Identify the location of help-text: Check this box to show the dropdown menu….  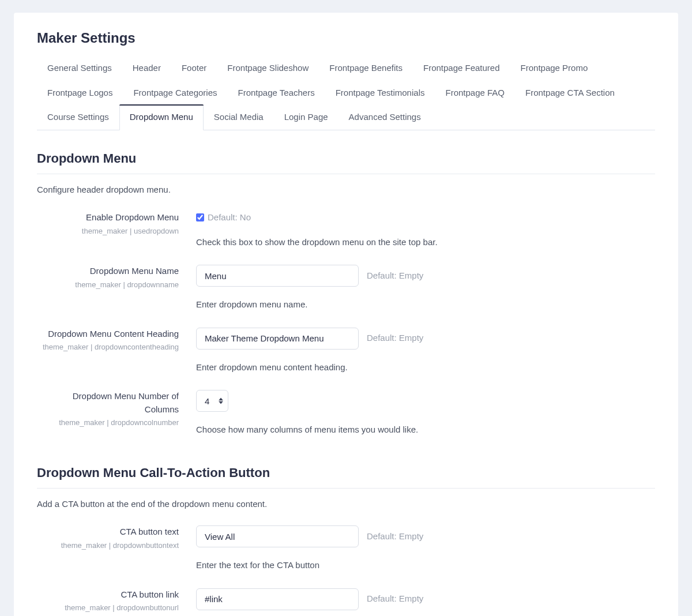
(426, 242).